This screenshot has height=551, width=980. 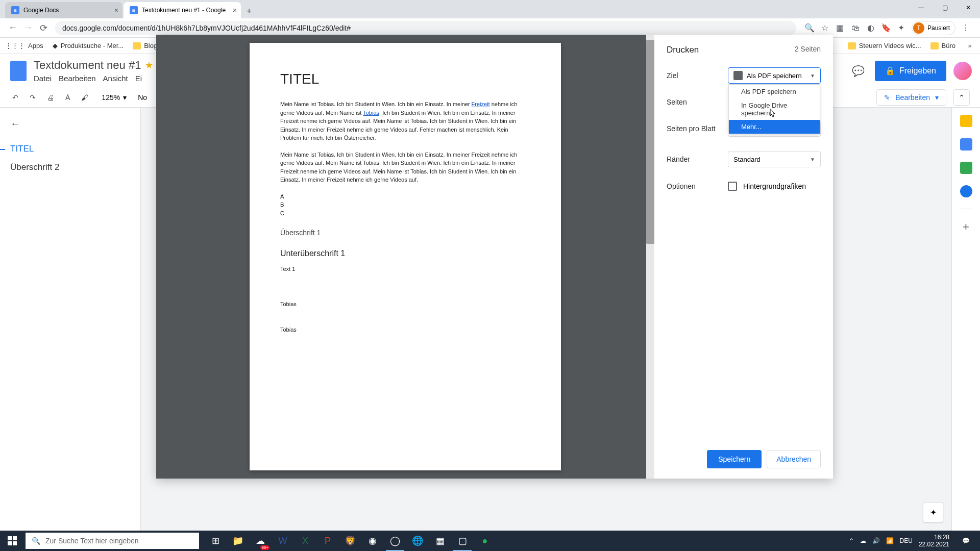 What do you see at coordinates (51, 97) in the screenshot?
I see `print-button: 🖨` at bounding box center [51, 97].